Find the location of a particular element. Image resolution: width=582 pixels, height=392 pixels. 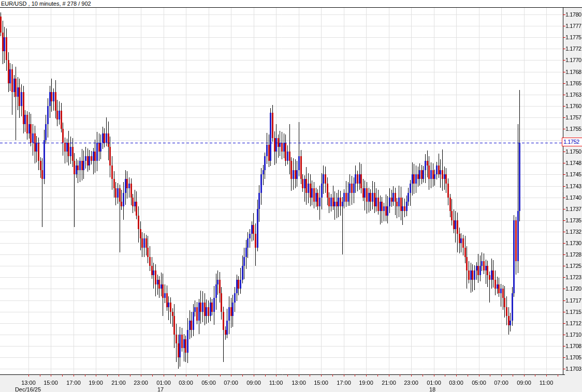

price-axis-label: 1.1708 is located at coordinates (574, 346).